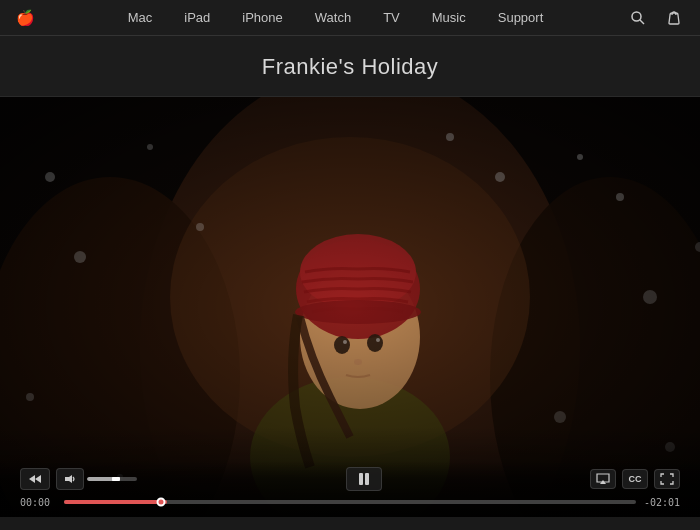  I want to click on bag-button, so click(674, 18).